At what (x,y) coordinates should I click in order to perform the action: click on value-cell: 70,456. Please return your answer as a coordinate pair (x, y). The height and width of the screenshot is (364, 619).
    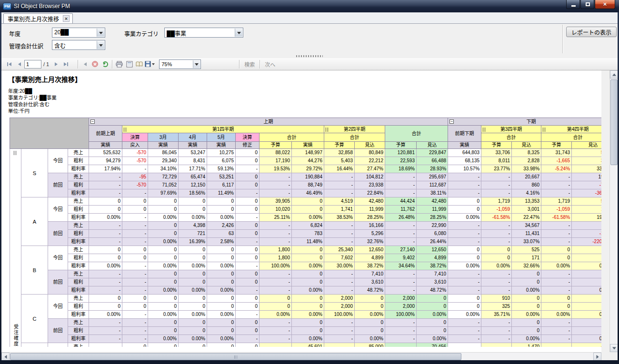
    Looking at the image, I should click on (432, 345).